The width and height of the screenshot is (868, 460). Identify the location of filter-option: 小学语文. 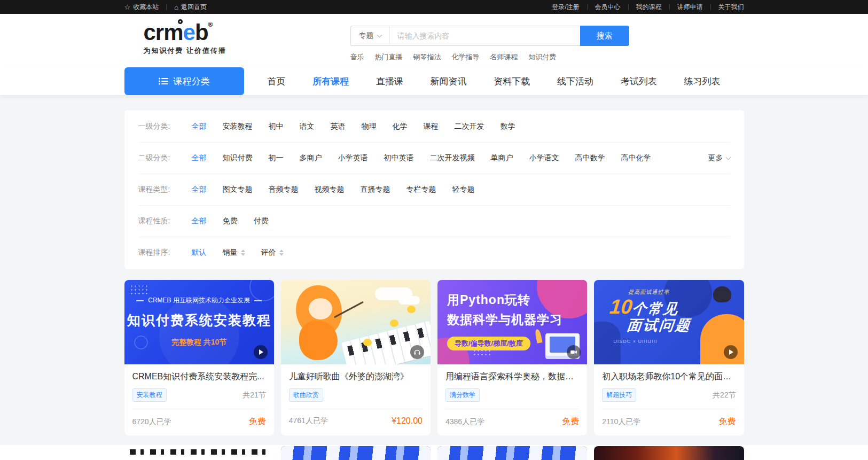
(544, 158).